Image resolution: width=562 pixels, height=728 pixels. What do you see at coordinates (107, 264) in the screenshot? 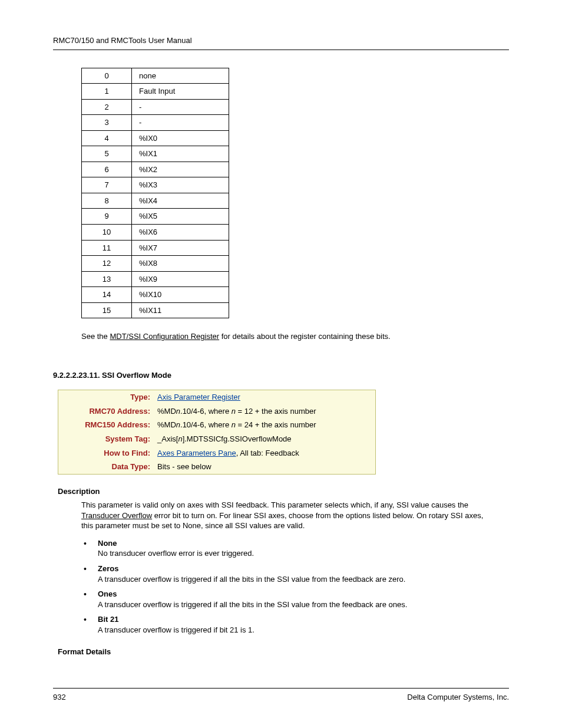
I see `bit-number: 12` at bounding box center [107, 264].